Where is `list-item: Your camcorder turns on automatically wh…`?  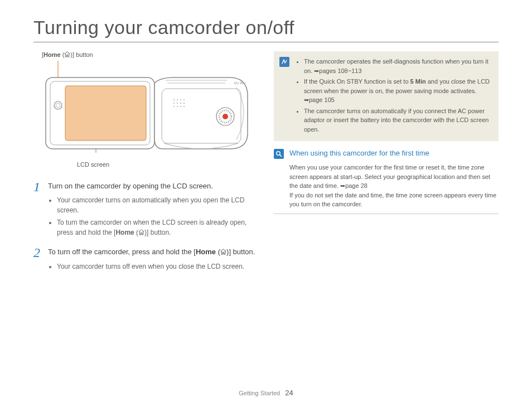 list-item: Your camcorder turns on automatically wh… is located at coordinates (157, 205).